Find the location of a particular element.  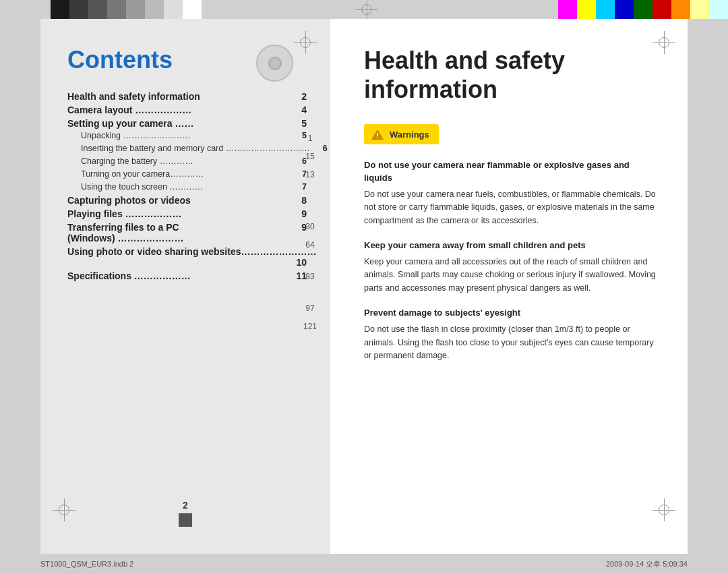

right-page-crosshair-bottom is located at coordinates (664, 510).